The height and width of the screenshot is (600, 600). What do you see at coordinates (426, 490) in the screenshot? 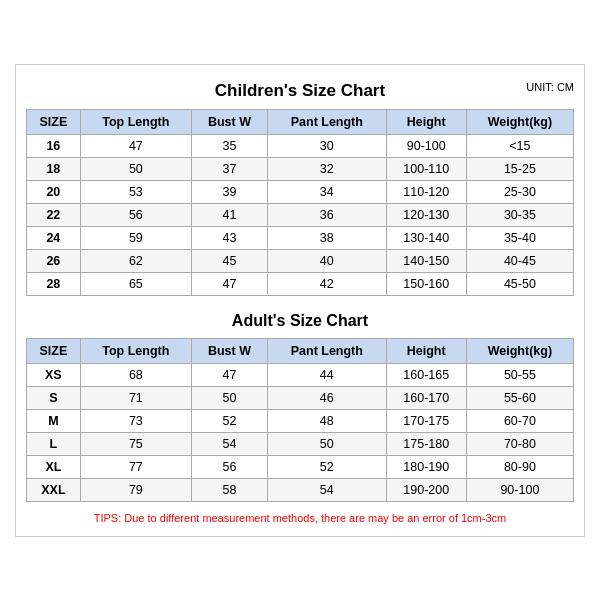
I see `table-cell: 190-200` at bounding box center [426, 490].